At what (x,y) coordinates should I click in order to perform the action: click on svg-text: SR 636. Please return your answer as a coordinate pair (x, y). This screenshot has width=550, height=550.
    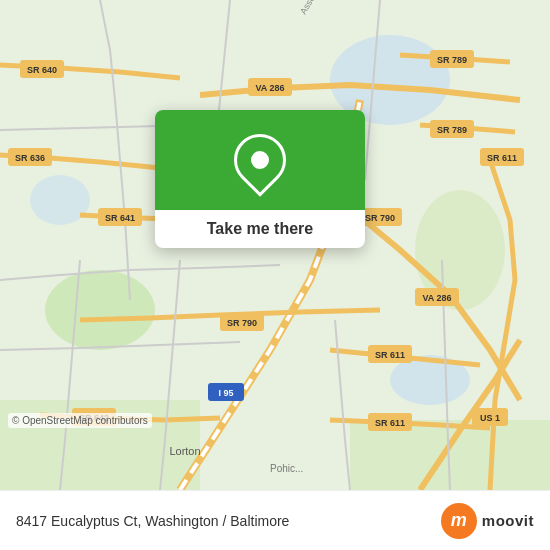
    Looking at the image, I should click on (30, 158).